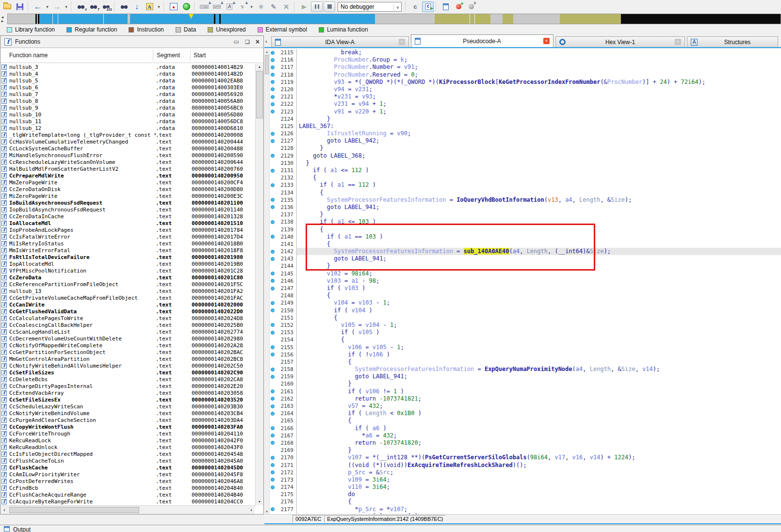  What do you see at coordinates (525, 466) in the screenshot?
I see `code-line: 2171 ((void (*)(void))ExAcquireTimeRefre…` at bounding box center [525, 466].